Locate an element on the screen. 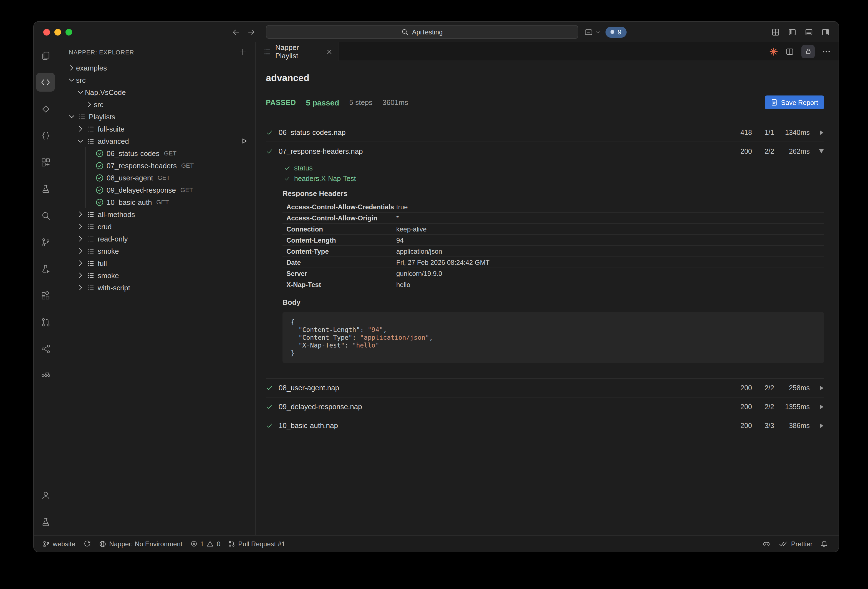  tree-item-full-suite: full-suite is located at coordinates (156, 128).